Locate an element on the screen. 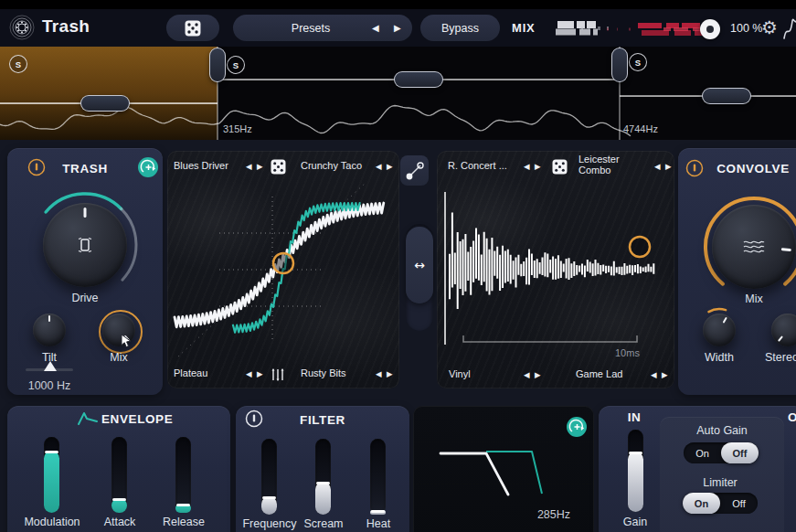 The image size is (796, 532). mix-label: MIX is located at coordinates (524, 27).